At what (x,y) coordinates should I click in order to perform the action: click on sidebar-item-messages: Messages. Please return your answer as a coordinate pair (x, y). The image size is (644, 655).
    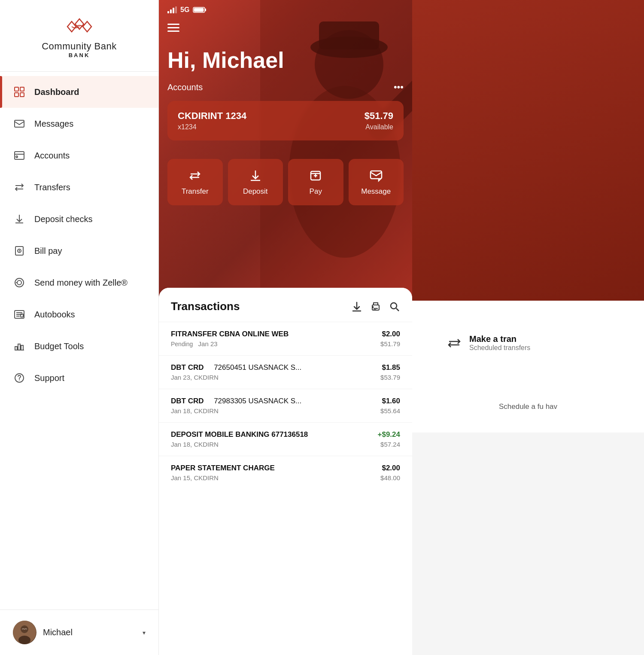
    Looking at the image, I should click on (79, 124).